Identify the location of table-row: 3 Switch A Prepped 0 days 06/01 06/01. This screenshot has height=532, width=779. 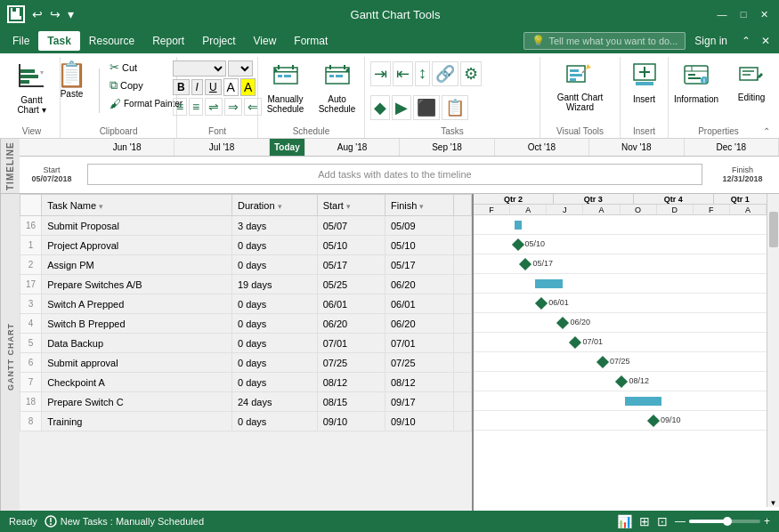
(246, 304).